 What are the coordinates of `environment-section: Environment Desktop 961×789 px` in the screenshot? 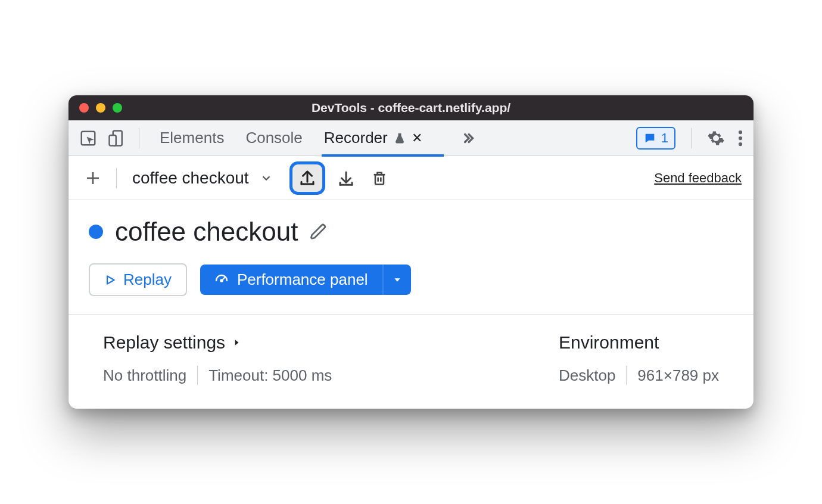 It's located at (639, 359).